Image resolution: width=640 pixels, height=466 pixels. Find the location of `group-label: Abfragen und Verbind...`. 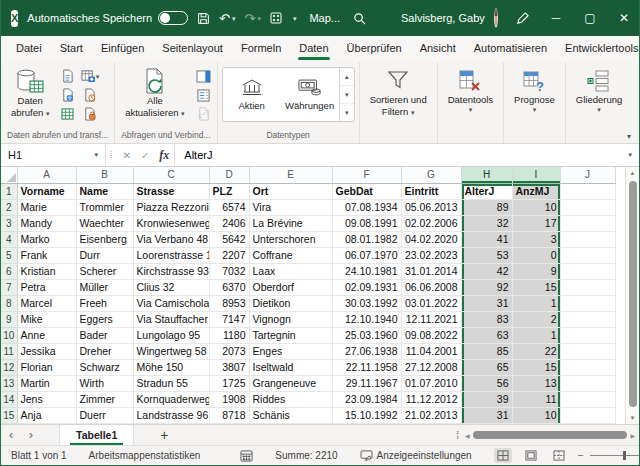

group-label: Abfragen und Verbind... is located at coordinates (166, 136).